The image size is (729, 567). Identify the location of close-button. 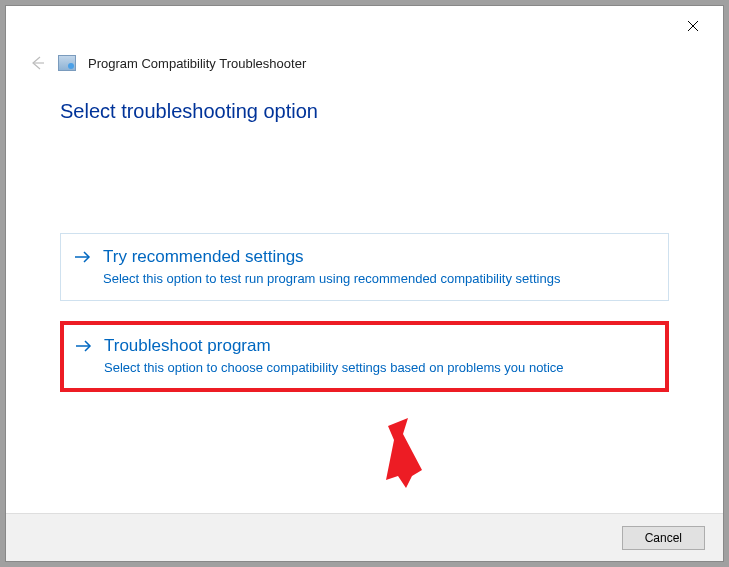
(693, 26).